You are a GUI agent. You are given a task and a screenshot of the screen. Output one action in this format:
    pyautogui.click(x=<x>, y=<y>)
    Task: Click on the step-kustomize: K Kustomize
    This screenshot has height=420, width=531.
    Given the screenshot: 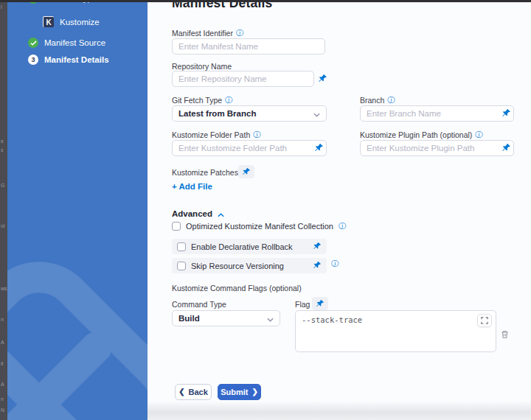 What is the action you would take?
    pyautogui.click(x=71, y=22)
    